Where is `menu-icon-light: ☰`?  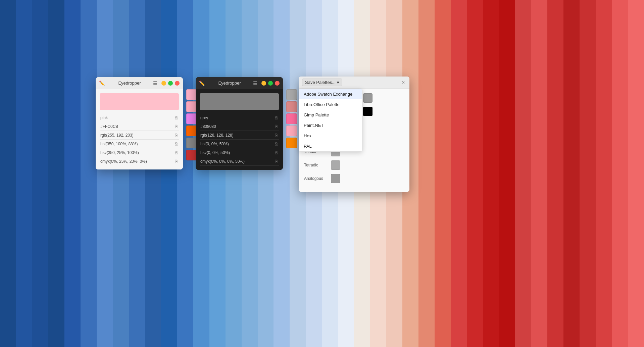
menu-icon-light: ☰ is located at coordinates (155, 83).